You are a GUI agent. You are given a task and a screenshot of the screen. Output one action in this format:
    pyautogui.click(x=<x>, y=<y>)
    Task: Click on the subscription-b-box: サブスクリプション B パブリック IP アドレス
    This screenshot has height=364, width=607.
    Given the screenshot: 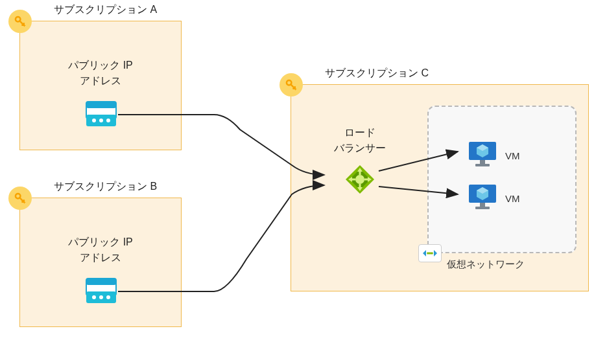 What is the action you would take?
    pyautogui.click(x=101, y=262)
    